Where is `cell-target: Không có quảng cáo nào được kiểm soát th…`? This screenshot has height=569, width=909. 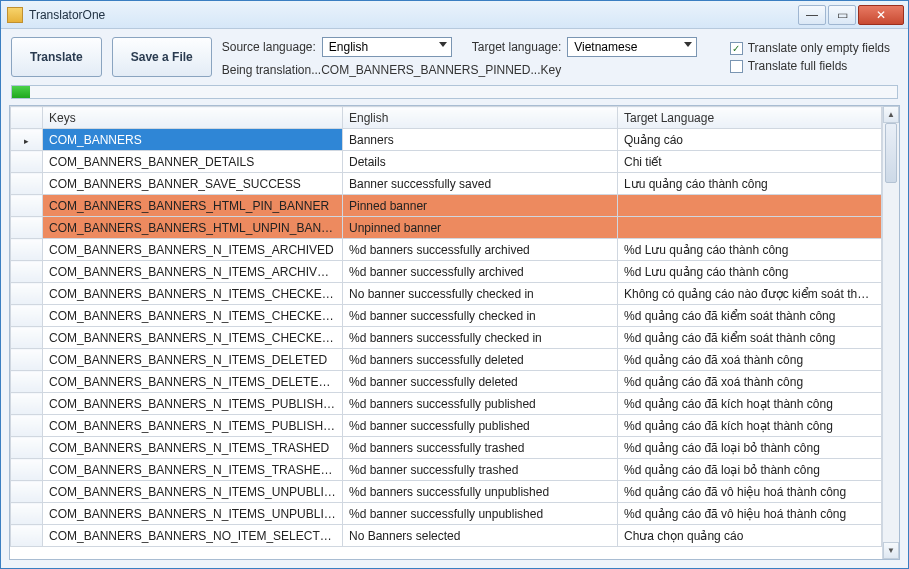
cell-target: Không có quảng cáo nào được kiểm soát th… is located at coordinates (750, 294).